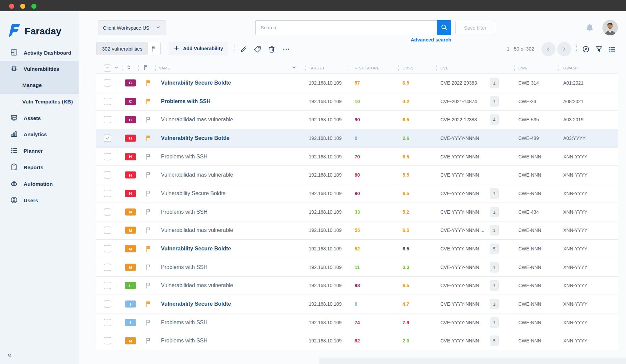 This screenshot has width=626, height=364. What do you see at coordinates (357, 83) in the screenshot?
I see `table-row: C Vulnerability Secure Boldte 192.168.10…` at bounding box center [357, 83].